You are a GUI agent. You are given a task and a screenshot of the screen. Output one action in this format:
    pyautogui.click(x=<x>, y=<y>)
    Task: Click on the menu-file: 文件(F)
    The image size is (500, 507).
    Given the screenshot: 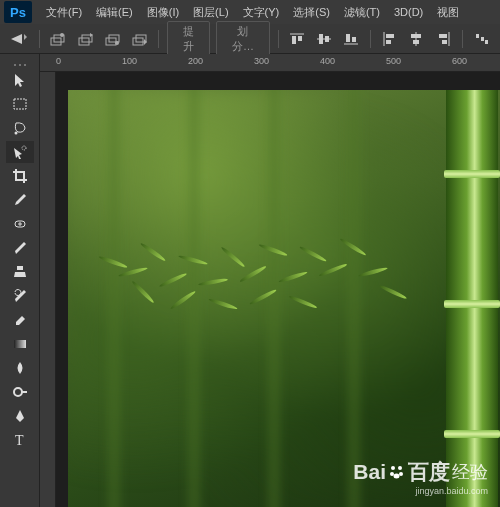 What is the action you would take?
    pyautogui.click(x=64, y=12)
    